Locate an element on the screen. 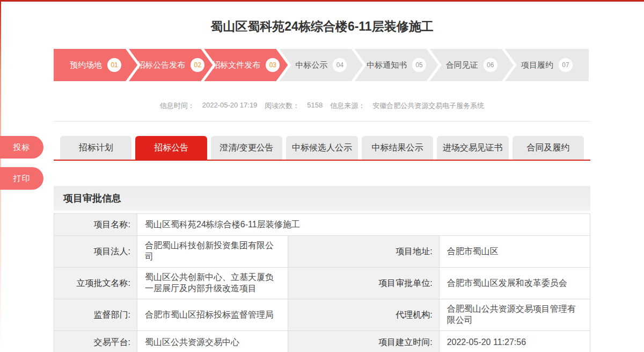  field-label: 监督部门: is located at coordinates (96, 315).